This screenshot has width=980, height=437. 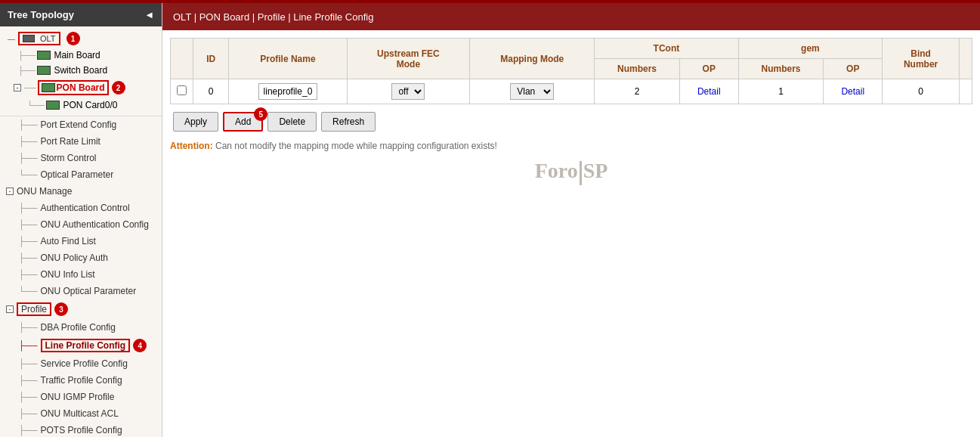 I want to click on switch-board-node: ├── Switch Board, so click(x=81, y=70).